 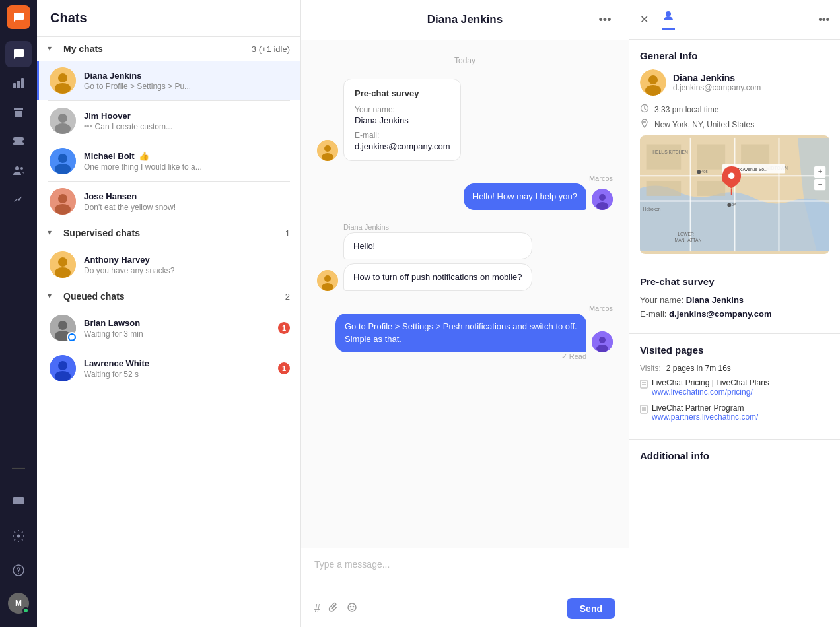 What do you see at coordinates (734, 460) in the screenshot?
I see `additional-info-section: Additional info` at bounding box center [734, 460].